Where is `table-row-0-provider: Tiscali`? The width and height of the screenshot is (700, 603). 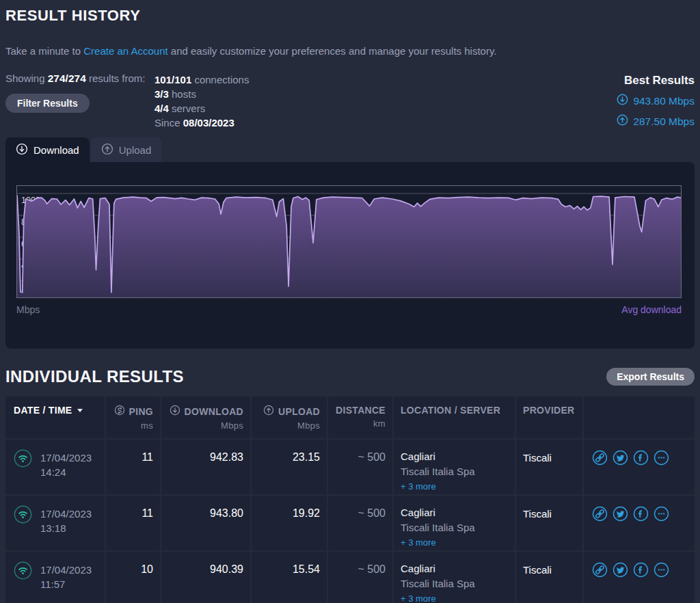
table-row-0-provider: Tiscali is located at coordinates (550, 467).